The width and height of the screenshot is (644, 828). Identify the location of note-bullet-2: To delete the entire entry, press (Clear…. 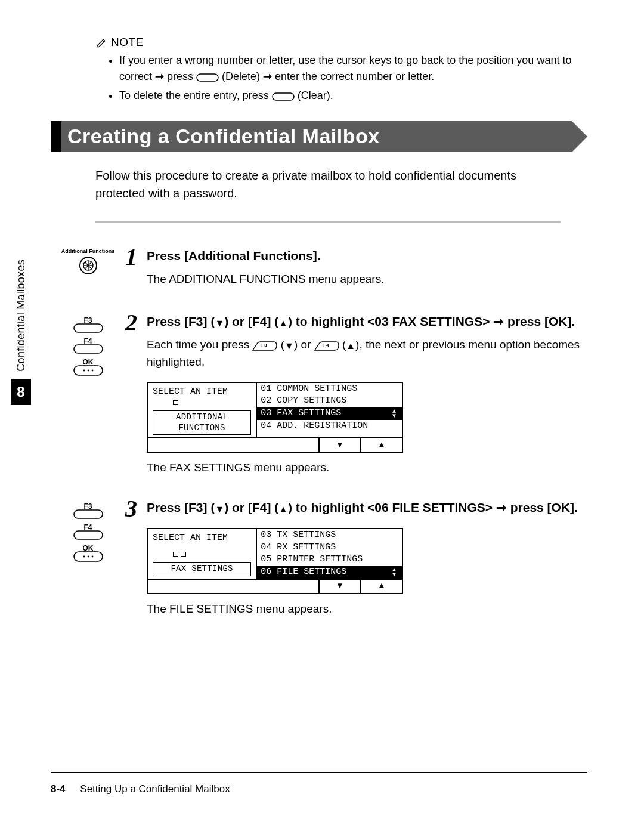
(353, 96).